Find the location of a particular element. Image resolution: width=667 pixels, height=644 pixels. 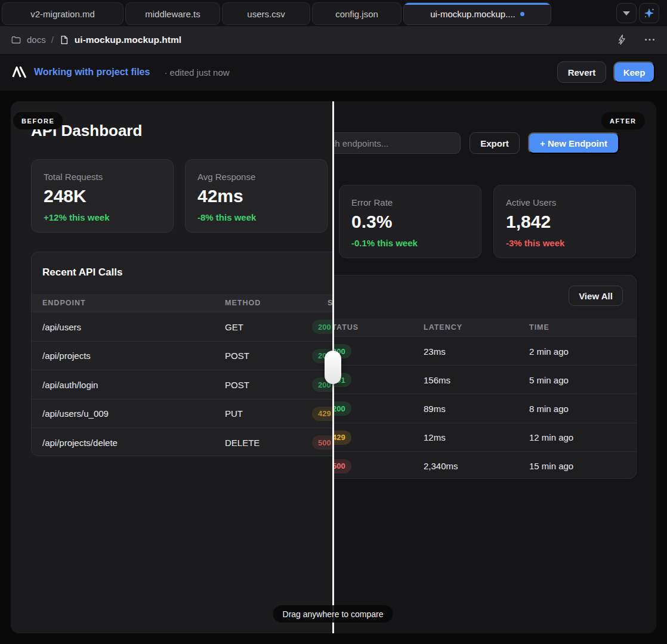

folder-icon is located at coordinates (16, 40).